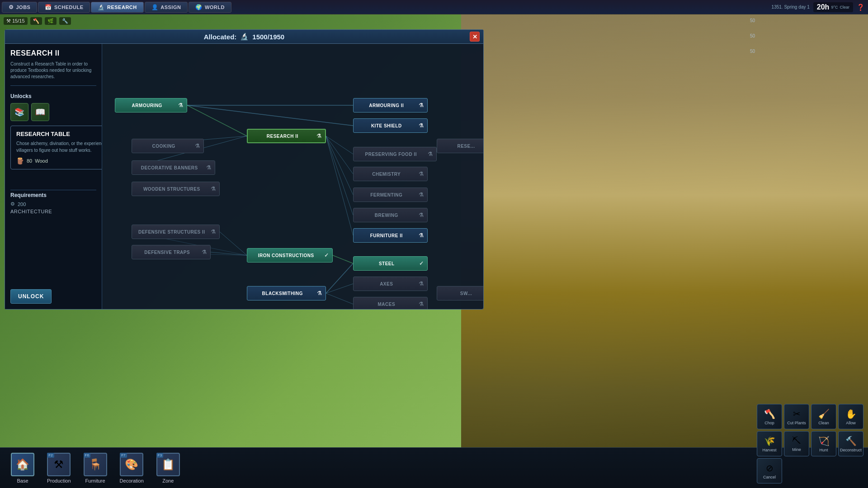 This screenshot has height=488, width=868. Describe the element at coordinates (244, 37) in the screenshot. I see `dialog-title: Allocated: 🔬 1500/1950` at that location.